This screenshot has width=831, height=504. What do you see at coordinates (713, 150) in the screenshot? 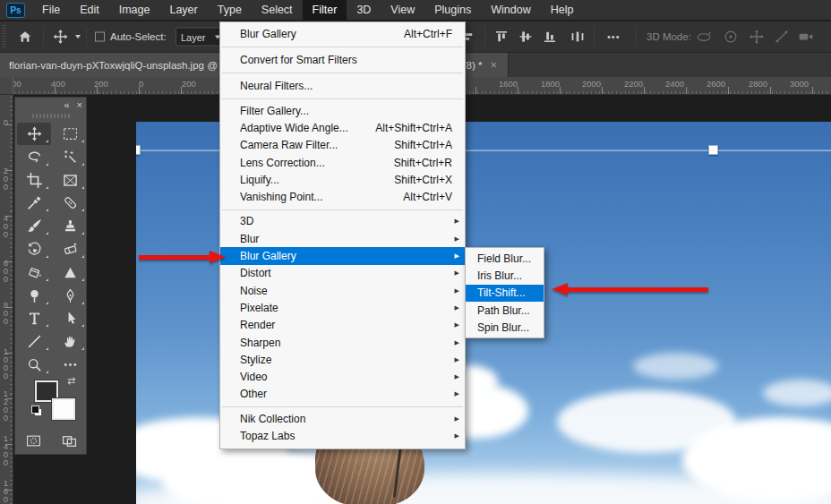
I see `transform-handle-middle` at bounding box center [713, 150].